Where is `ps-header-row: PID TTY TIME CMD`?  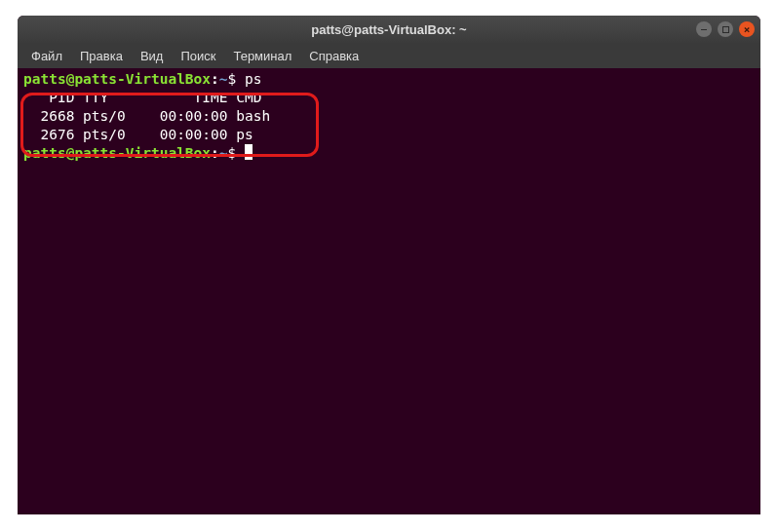
ps-header-row: PID TTY TIME CMD is located at coordinates (389, 97).